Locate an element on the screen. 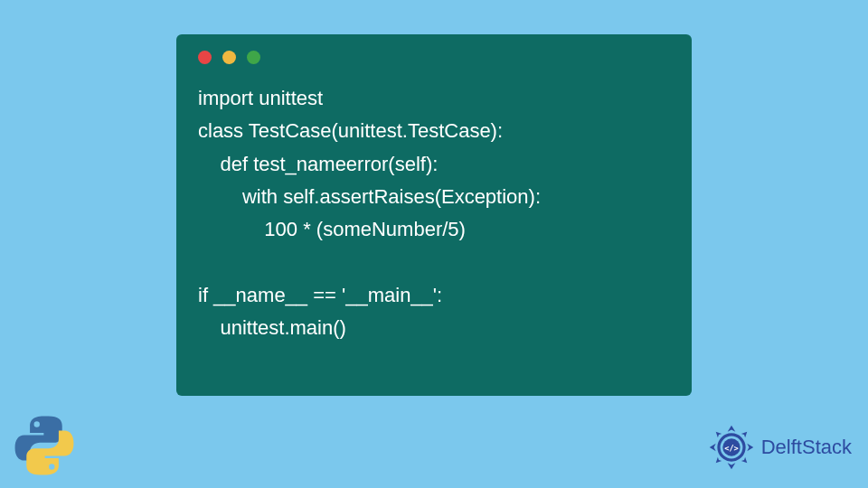  delftstack-branding: </> </> DelftStack is located at coordinates (779, 447).